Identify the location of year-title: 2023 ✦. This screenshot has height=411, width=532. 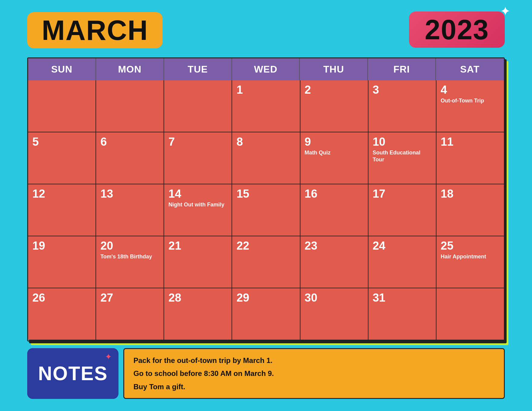
(457, 30).